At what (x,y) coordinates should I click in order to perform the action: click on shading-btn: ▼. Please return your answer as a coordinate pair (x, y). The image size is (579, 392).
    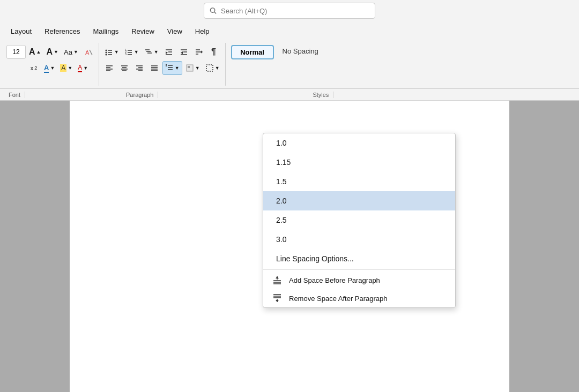
    Looking at the image, I should click on (193, 68).